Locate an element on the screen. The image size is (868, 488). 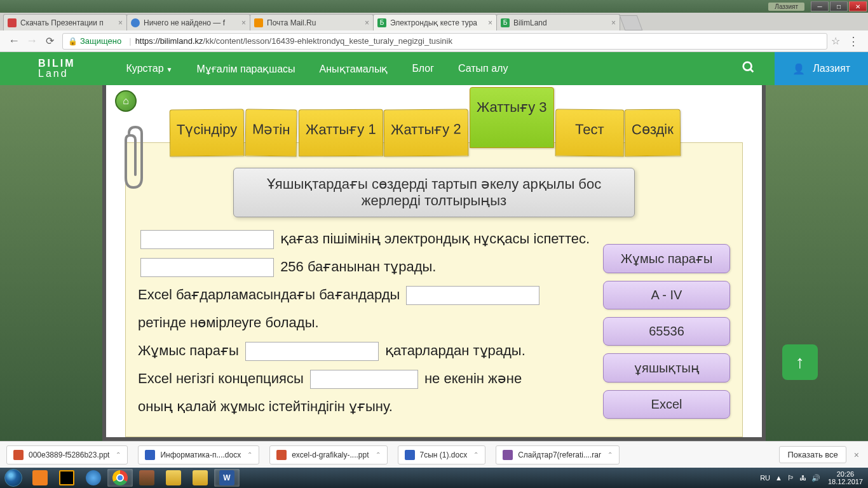
taskbar-explorer is located at coordinates (173, 478).